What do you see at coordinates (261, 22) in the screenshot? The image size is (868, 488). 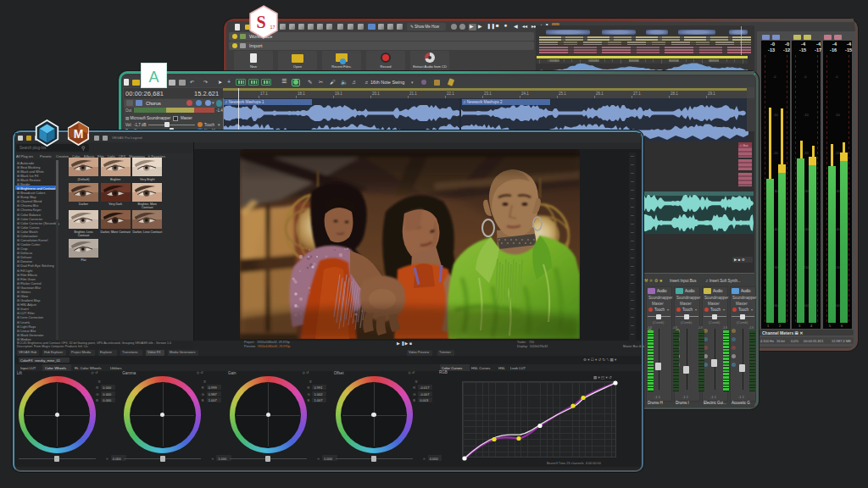 I see `svg-text: S` at bounding box center [261, 22].